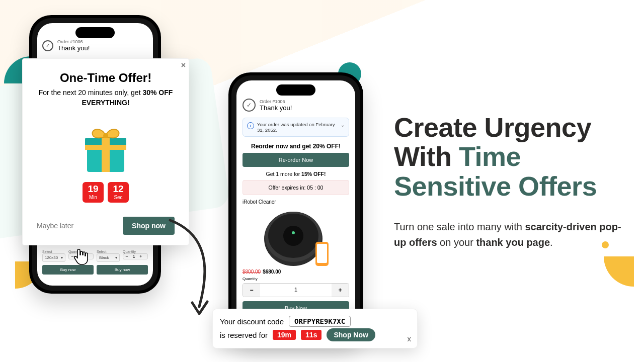 The width and height of the screenshot is (644, 362). Describe the element at coordinates (93, 192) in the screenshot. I see `timer-min: 19Min` at that location.